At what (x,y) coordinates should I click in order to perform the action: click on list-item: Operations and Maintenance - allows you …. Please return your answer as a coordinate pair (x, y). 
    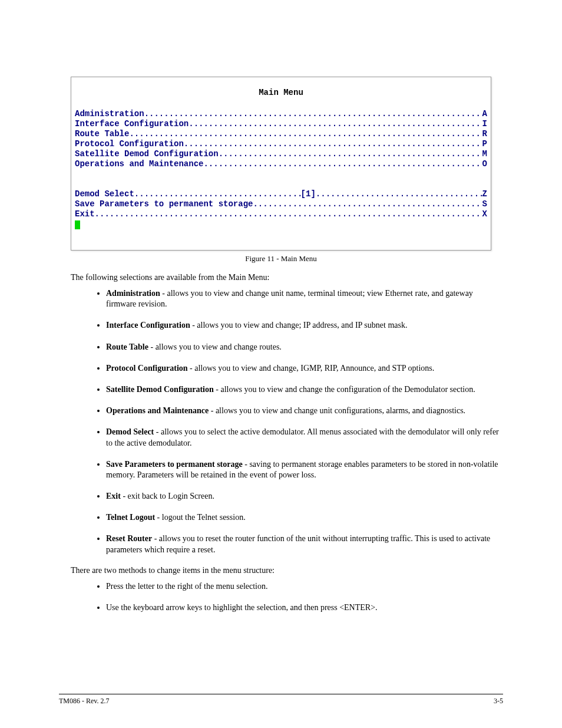
    Looking at the image, I should click on (305, 411).